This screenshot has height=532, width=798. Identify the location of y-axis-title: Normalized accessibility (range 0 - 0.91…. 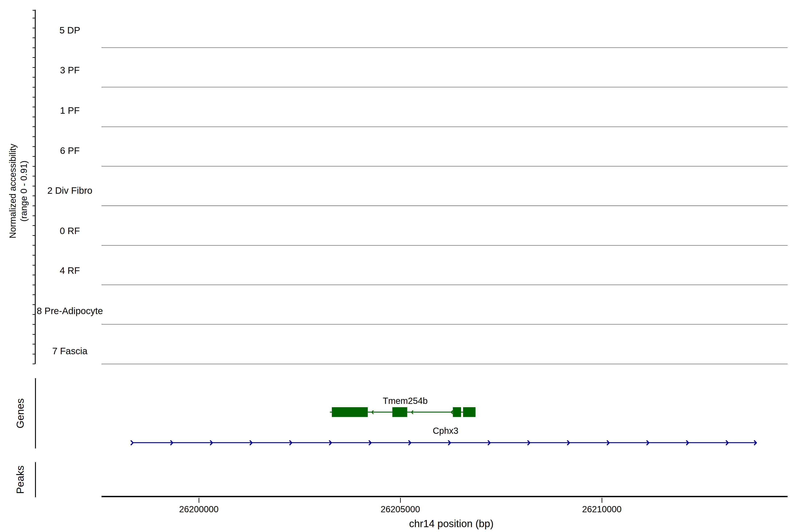
(18, 191).